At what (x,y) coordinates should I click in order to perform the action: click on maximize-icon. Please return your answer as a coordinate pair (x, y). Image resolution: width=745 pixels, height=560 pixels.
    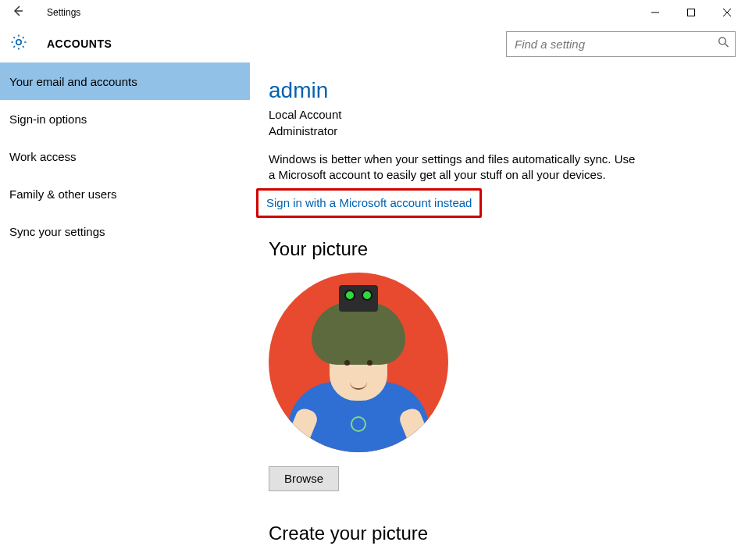
    Looking at the image, I should click on (691, 12).